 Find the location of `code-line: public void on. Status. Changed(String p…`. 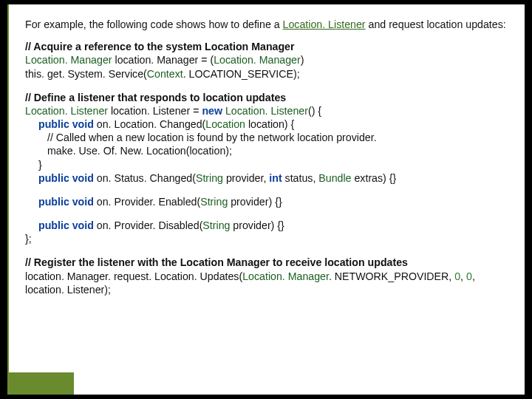

code-line: public void on. Status. Changed(String p… is located at coordinates (267, 178).